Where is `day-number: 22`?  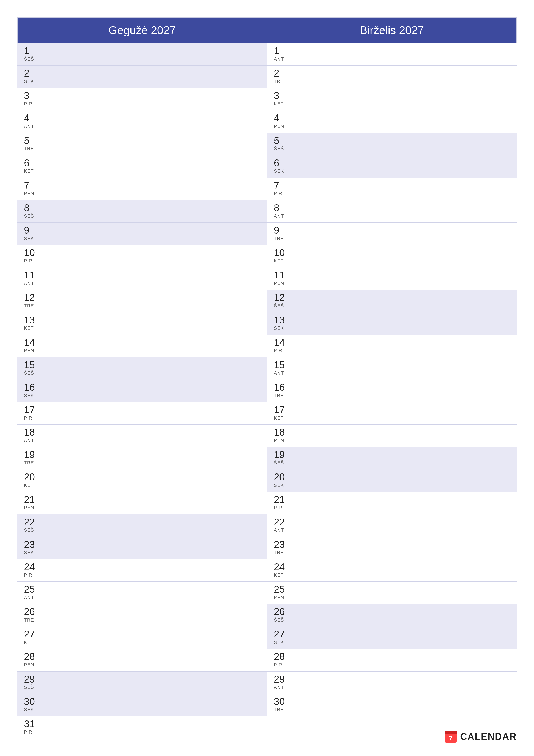
day-number: 22 is located at coordinates (392, 522).